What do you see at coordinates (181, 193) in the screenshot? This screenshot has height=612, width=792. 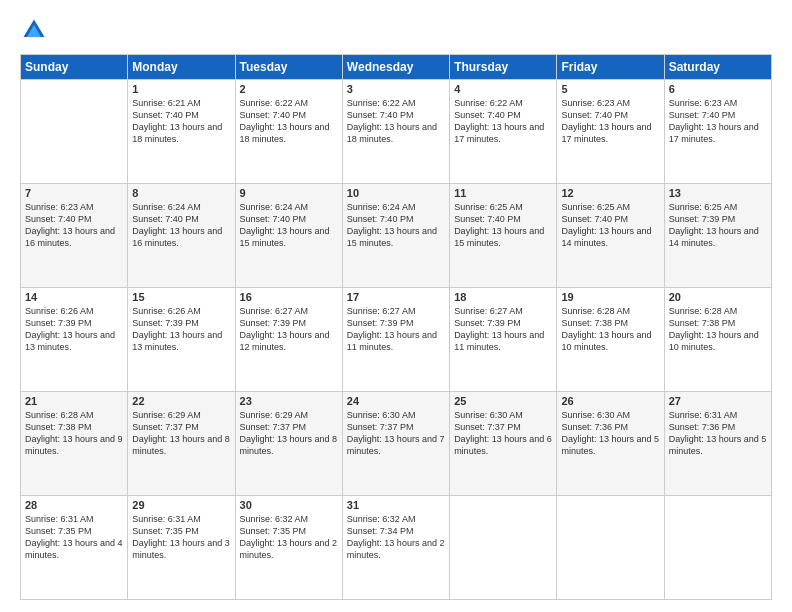 I see `day-number: 8` at bounding box center [181, 193].